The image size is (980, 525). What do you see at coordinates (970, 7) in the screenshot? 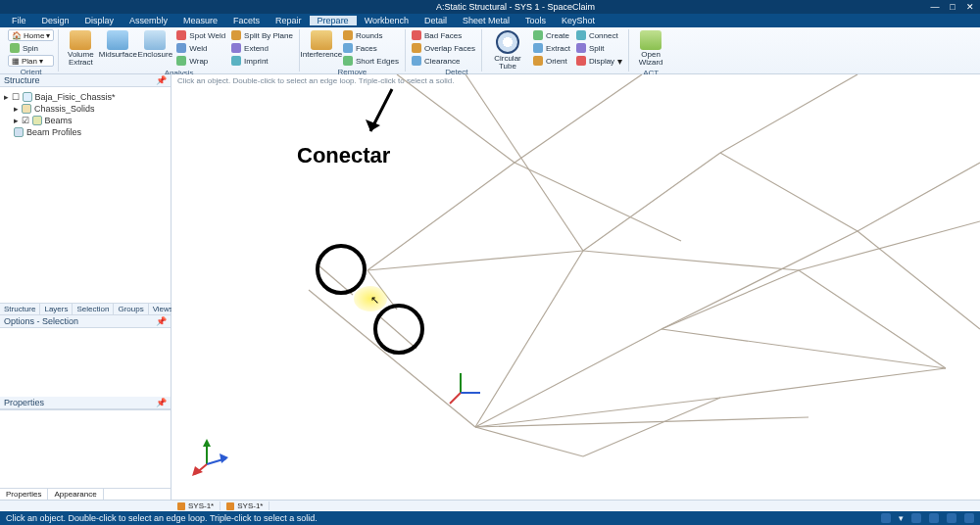
I see `close-button: ✕` at bounding box center [970, 7].